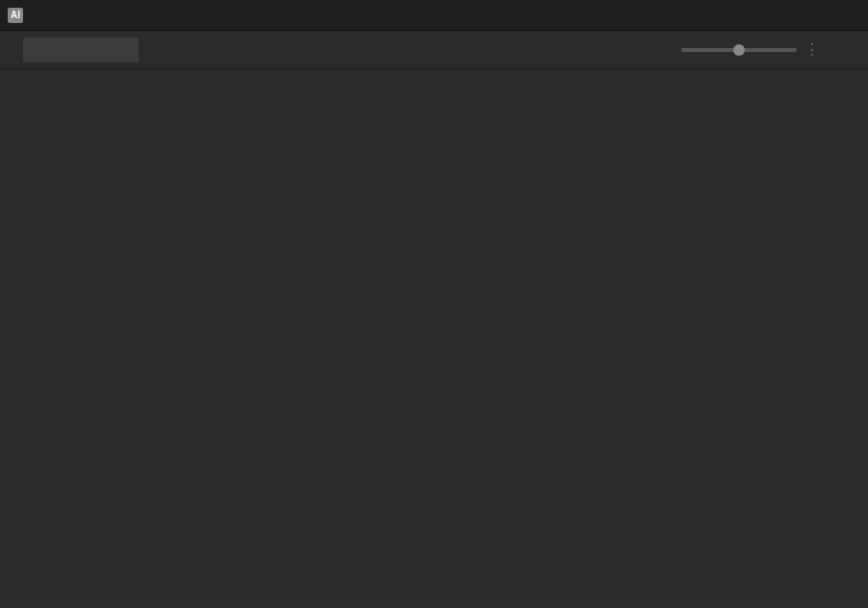  I want to click on upload-icon, so click(12, 50).